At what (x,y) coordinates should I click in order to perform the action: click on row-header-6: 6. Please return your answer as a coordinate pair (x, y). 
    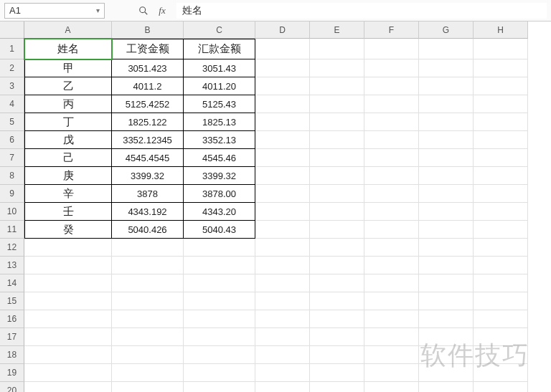
    Looking at the image, I should click on (12, 140).